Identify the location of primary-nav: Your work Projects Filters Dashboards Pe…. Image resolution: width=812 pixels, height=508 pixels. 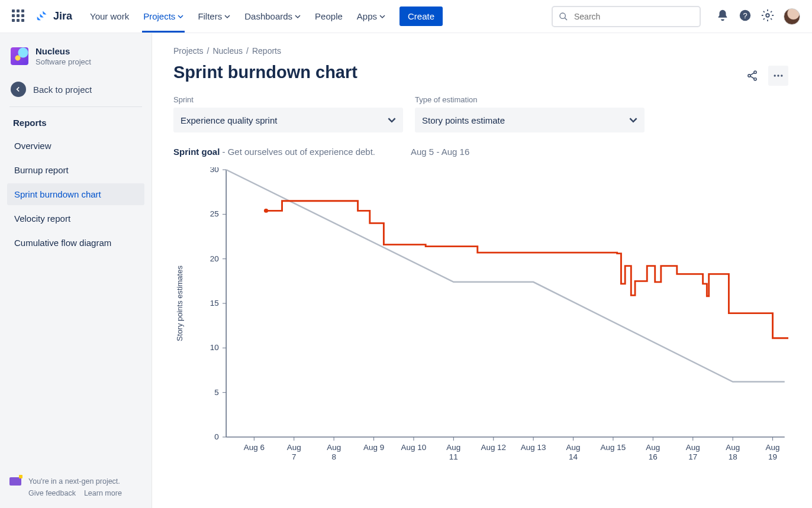
(263, 17).